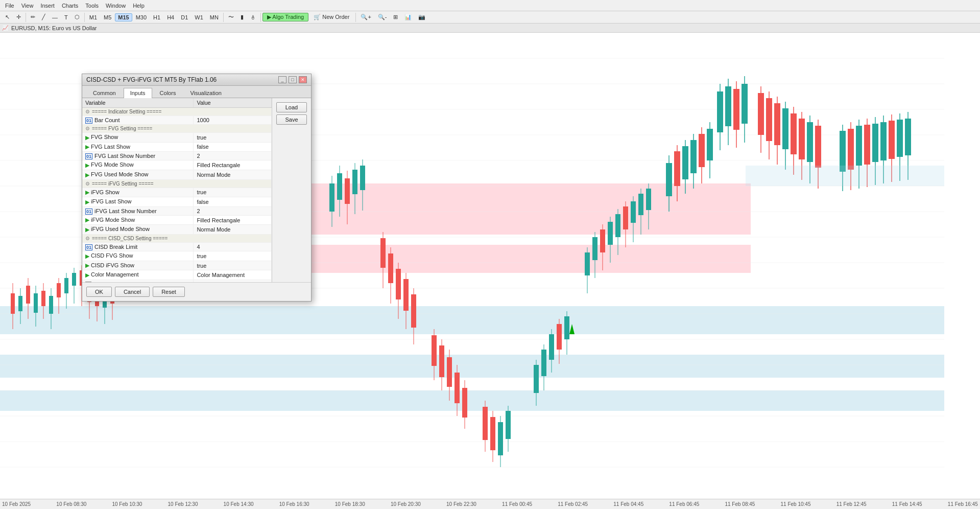  I want to click on tab-colors: Colors, so click(168, 93).